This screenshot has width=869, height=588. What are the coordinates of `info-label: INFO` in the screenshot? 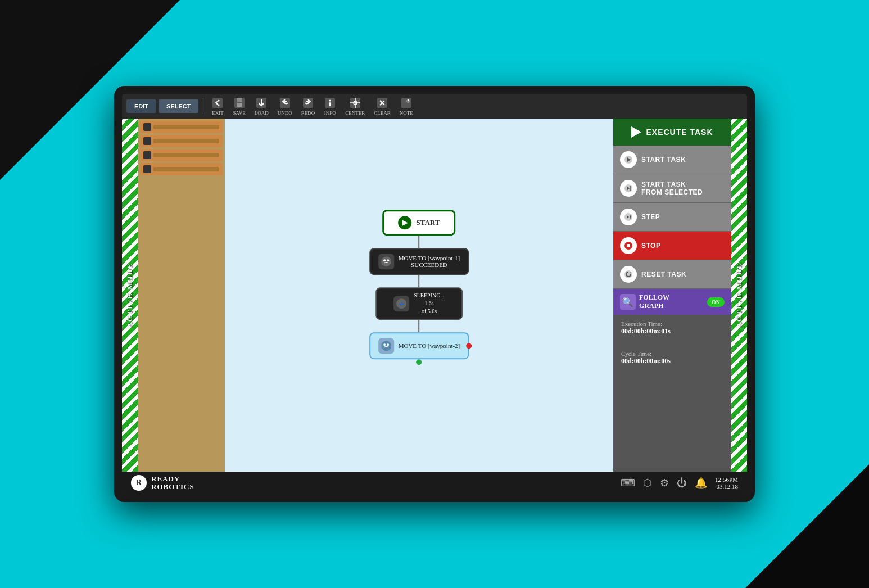 It's located at (331, 113).